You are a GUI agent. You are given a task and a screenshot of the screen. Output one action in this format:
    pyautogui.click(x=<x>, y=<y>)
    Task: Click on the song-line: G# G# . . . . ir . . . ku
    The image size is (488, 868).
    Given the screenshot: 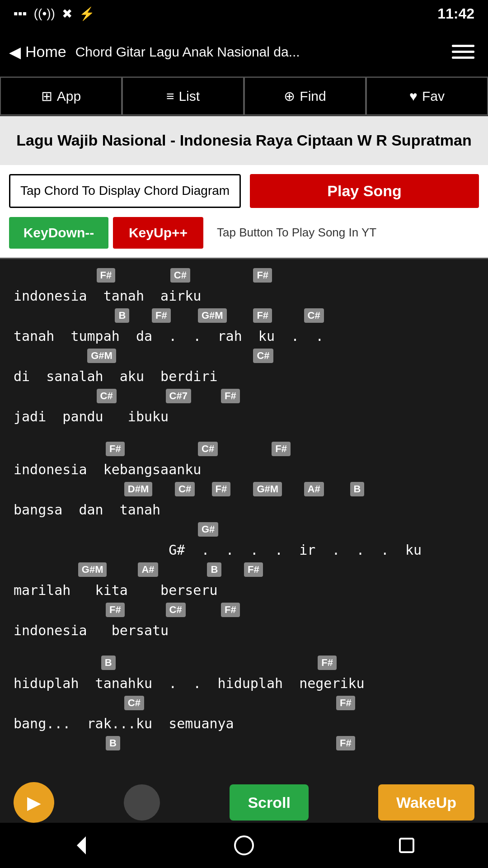 What is the action you would take?
    pyautogui.click(x=244, y=541)
    